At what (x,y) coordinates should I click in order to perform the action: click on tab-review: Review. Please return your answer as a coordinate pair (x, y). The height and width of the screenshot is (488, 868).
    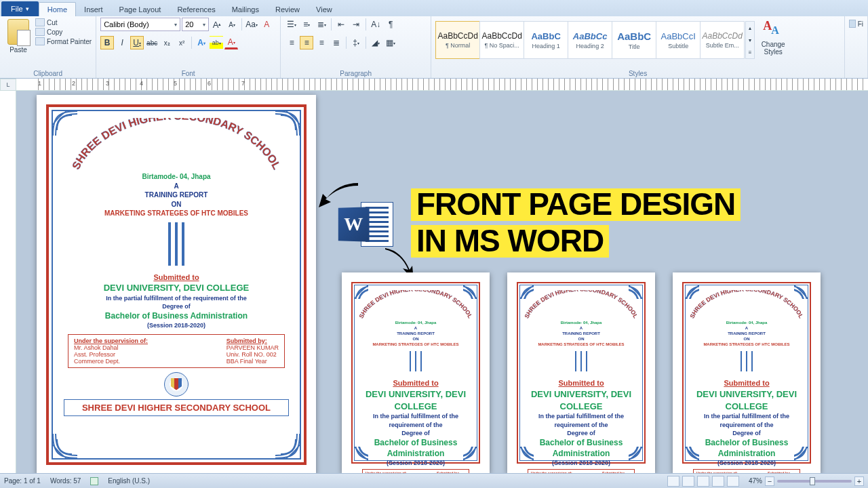
    Looking at the image, I should click on (288, 9).